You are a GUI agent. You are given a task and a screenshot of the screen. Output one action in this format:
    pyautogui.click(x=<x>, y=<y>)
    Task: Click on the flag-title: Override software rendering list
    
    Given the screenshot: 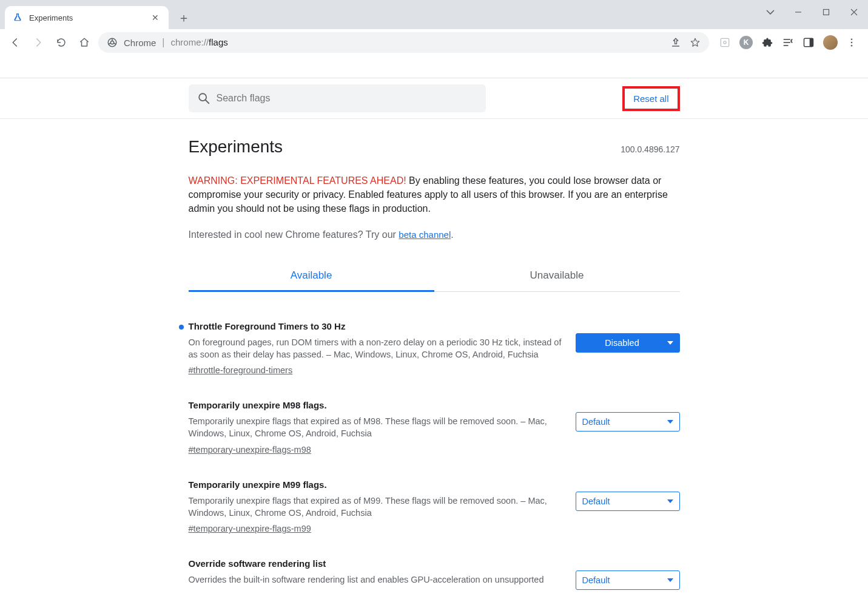 What is the action you would take?
    pyautogui.click(x=376, y=563)
    